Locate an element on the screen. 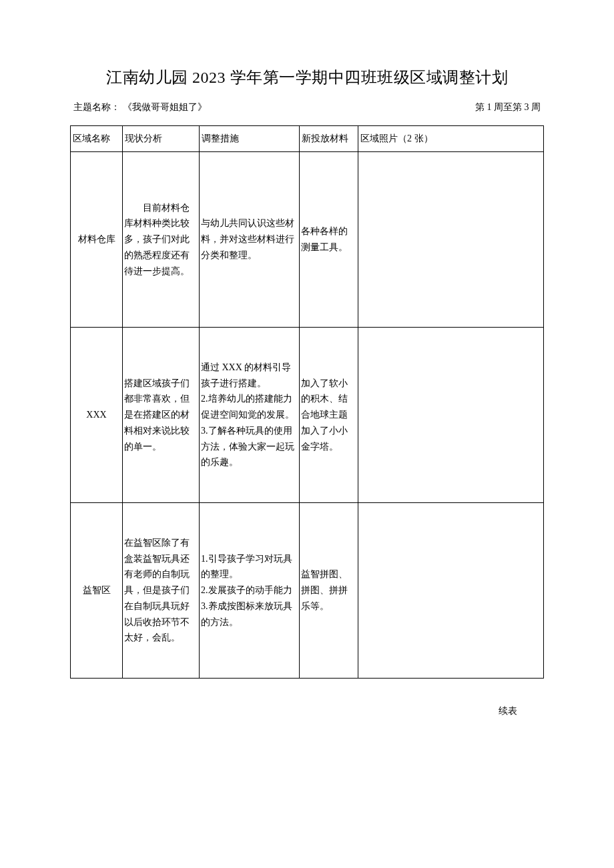 Image resolution: width=614 pixels, height=868 pixels. theme-name: 《我做哥哥姐姐了》 is located at coordinates (165, 107).